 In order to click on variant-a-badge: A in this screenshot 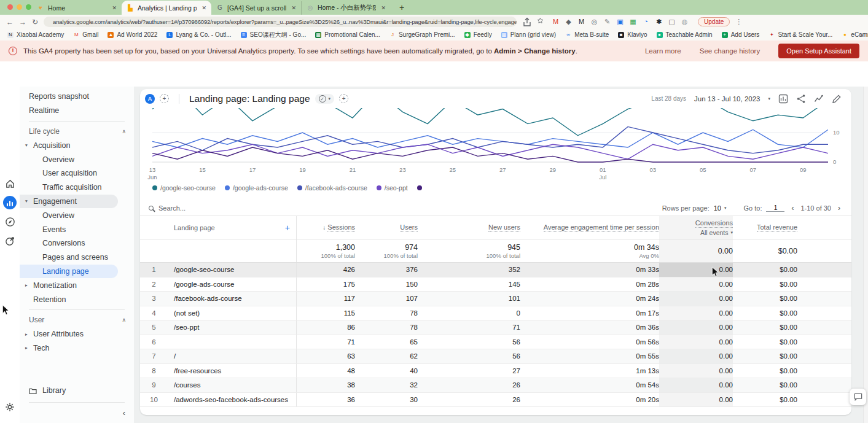, I will do `click(150, 99)`.